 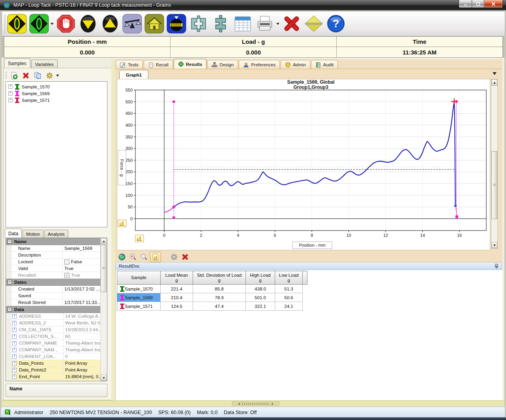 What do you see at coordinates (82, 316) in the screenshot?
I see `property-value: 14 W. Collings A...` at bounding box center [82, 316].